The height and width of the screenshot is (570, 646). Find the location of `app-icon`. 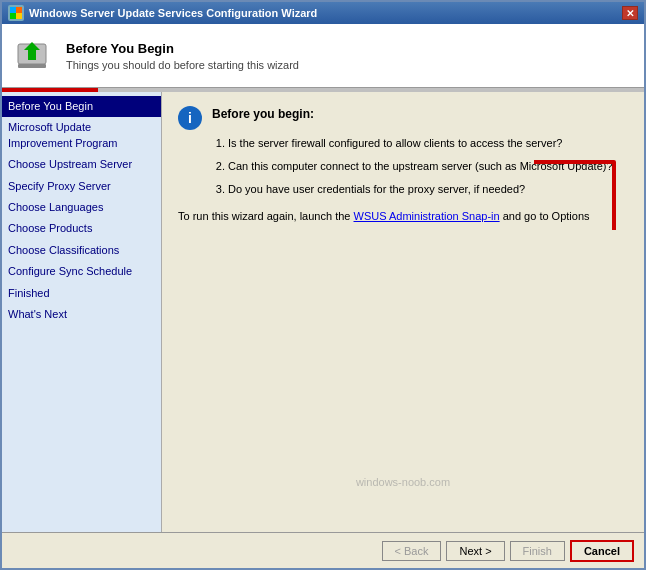

app-icon is located at coordinates (16, 13).